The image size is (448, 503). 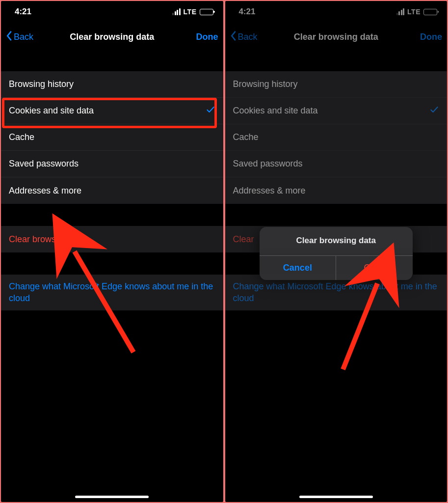 What do you see at coordinates (112, 293) in the screenshot?
I see `edge-cloud-link: Change what Microsoft Edge knows about m…` at bounding box center [112, 293].